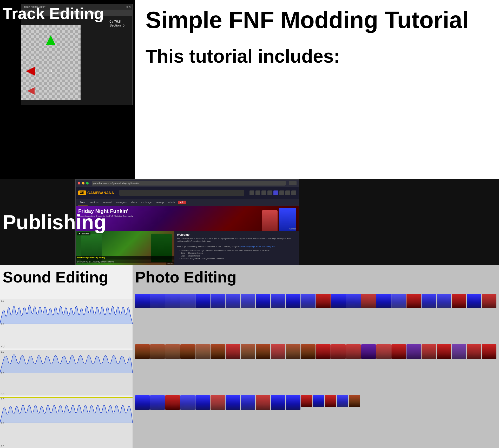 The image size is (499, 448). What do you see at coordinates (270, 221) in the screenshot?
I see `gf-character` at bounding box center [270, 221].